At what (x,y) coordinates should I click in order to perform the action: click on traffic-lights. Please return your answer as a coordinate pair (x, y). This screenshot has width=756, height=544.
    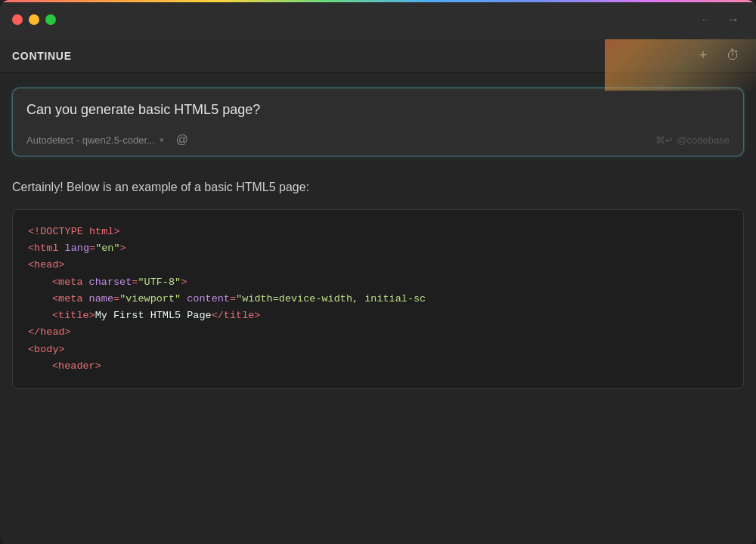
    Looking at the image, I should click on (34, 20).